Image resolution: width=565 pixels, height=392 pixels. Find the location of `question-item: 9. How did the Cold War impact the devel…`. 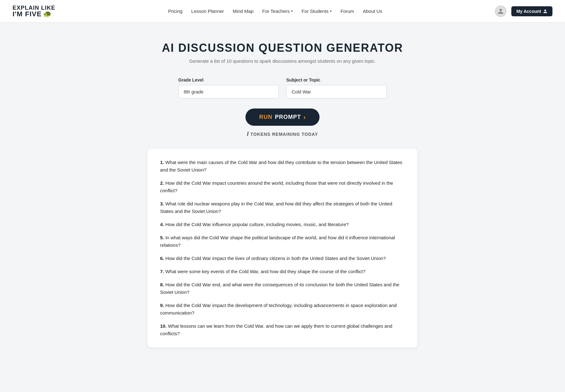

question-item: 9. How did the Cold War impact the devel… is located at coordinates (282, 309).